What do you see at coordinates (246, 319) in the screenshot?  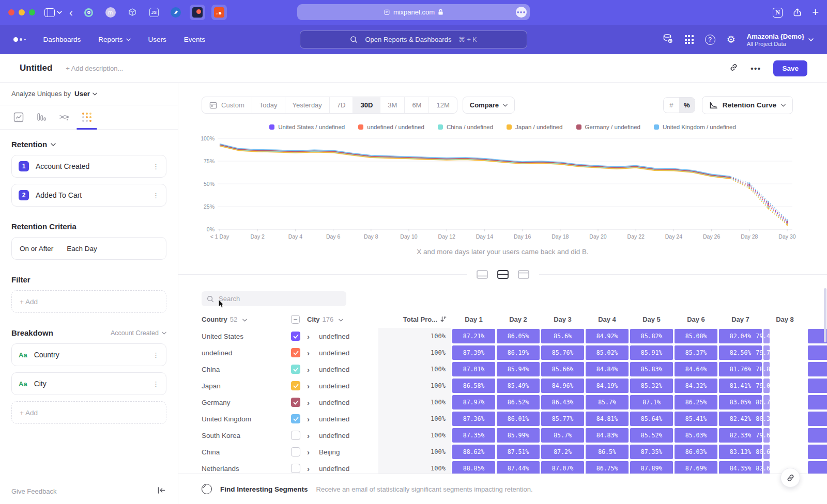 I see `country-column-header: Country52` at bounding box center [246, 319].